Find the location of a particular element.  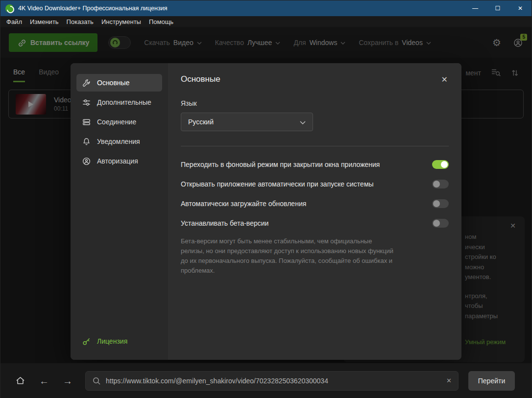

search-icon is located at coordinates (97, 381).